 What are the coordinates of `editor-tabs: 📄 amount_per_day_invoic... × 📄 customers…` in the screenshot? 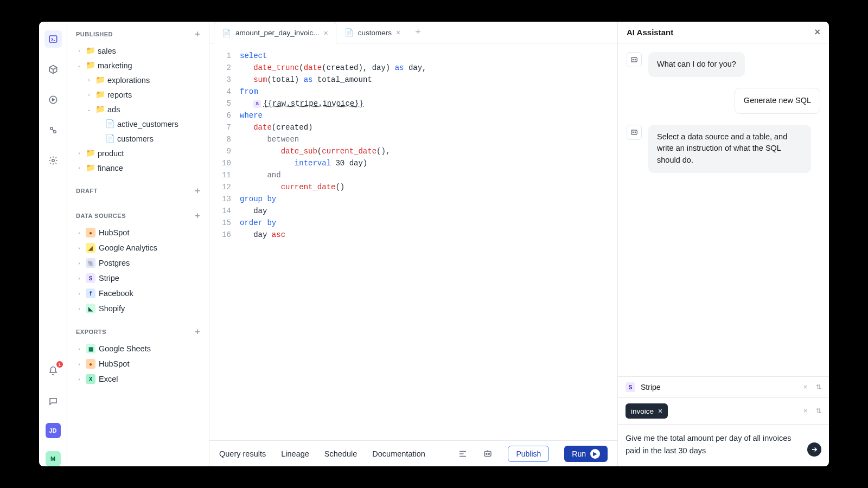 It's located at (413, 33).